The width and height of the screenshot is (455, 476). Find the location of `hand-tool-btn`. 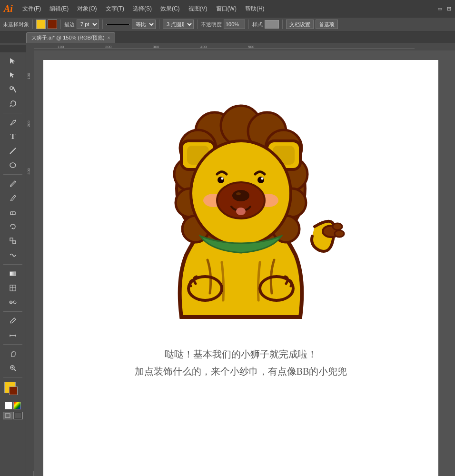

hand-tool-btn is located at coordinates (13, 354).